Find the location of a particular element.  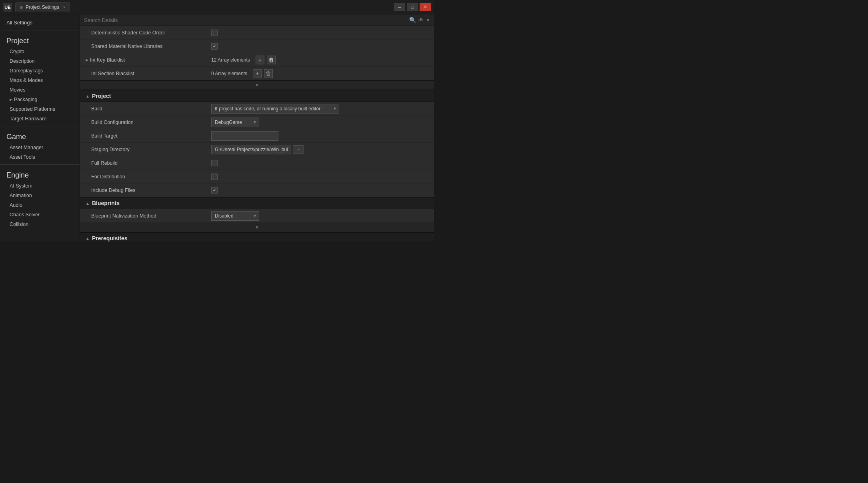

blueprint-nativization-value: Disabled Inclusive Exclusive ▼ is located at coordinates (321, 216).